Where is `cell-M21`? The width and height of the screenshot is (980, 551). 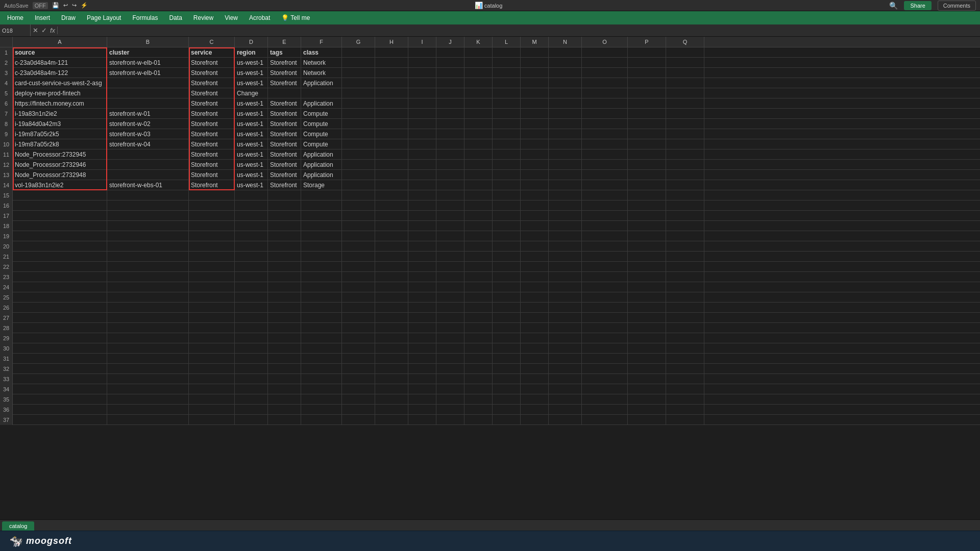 cell-M21 is located at coordinates (535, 257).